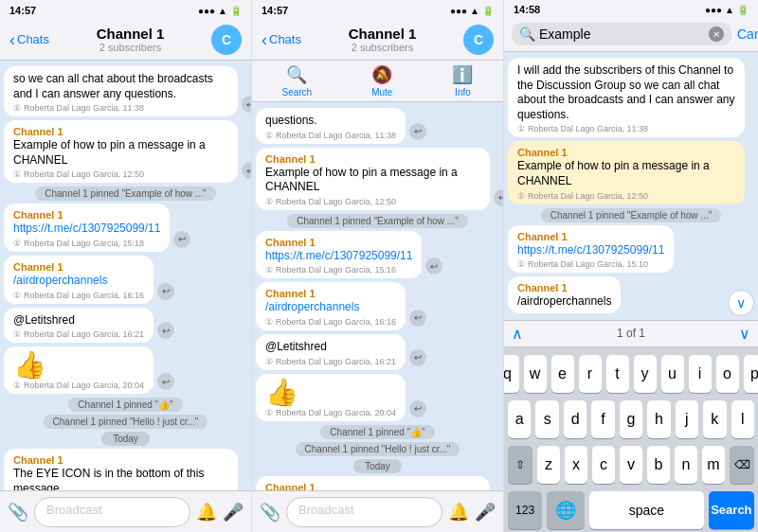 The image size is (758, 532). Describe the element at coordinates (645, 374) in the screenshot. I see `key-y: y` at that location.